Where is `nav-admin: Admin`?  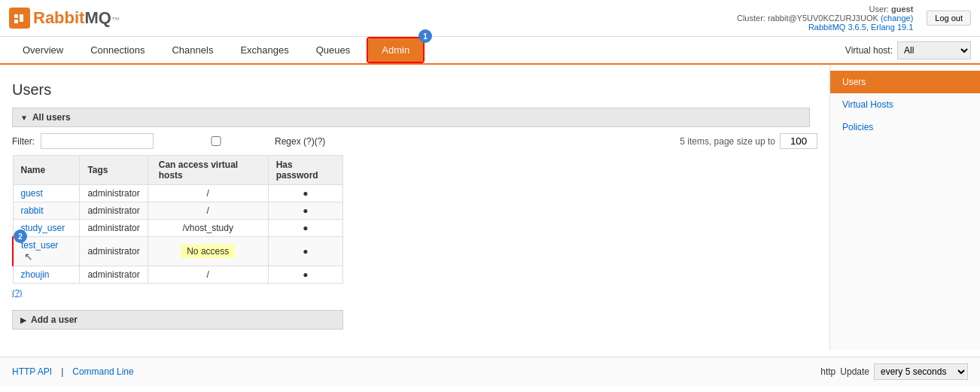 nav-admin: Admin is located at coordinates (396, 50).